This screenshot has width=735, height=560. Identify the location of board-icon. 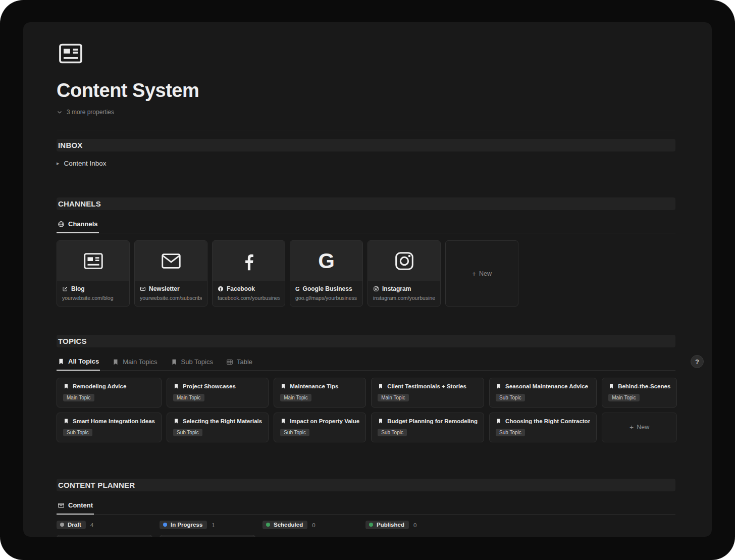
(61, 505).